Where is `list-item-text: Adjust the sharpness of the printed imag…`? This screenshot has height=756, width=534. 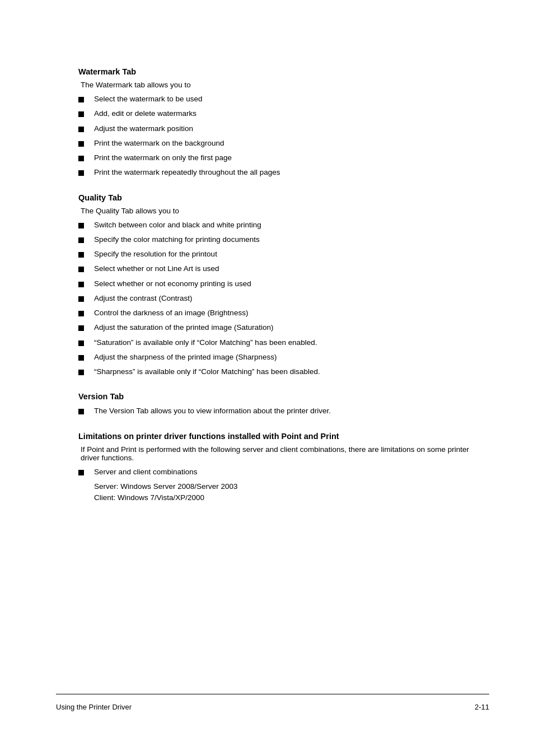 list-item-text: Adjust the sharpness of the printed imag… is located at coordinates (185, 357).